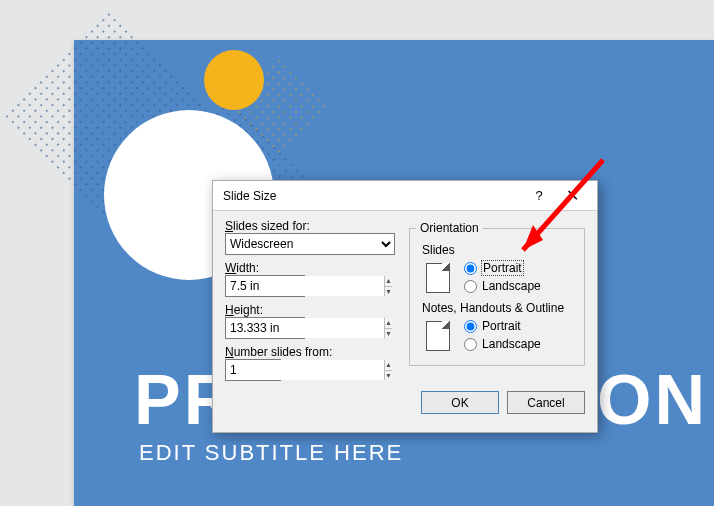 This screenshot has height=506, width=714. I want to click on notes-portrait-radio: Portrait, so click(502, 326).